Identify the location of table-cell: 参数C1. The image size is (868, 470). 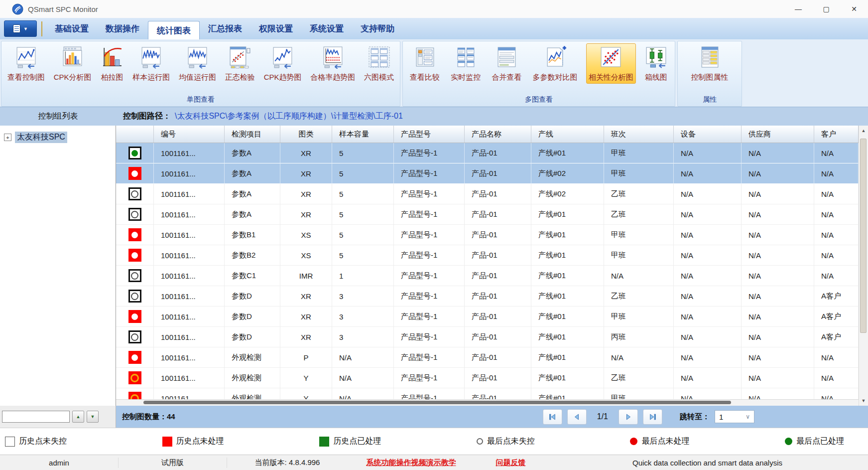
(252, 276).